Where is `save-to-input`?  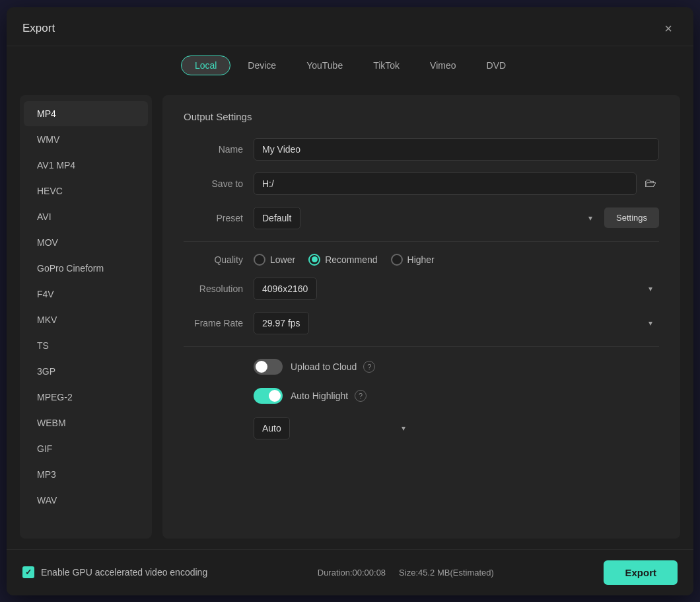 save-to-input is located at coordinates (445, 184).